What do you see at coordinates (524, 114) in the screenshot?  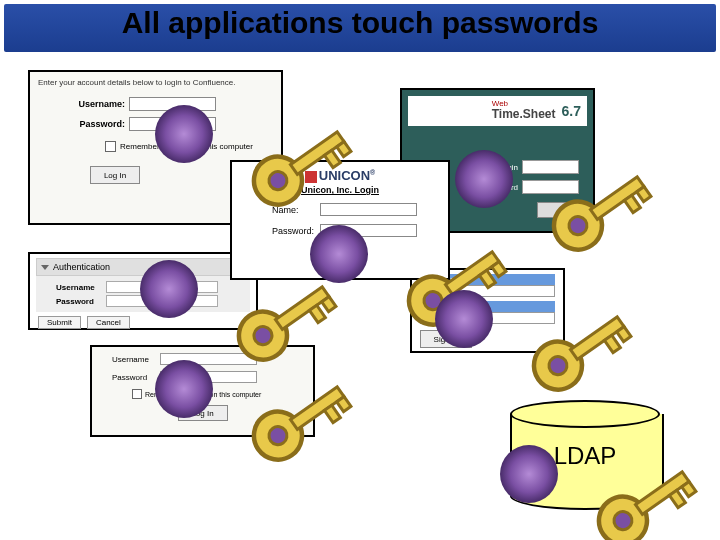 I see `brand-name: Time.Sheet` at bounding box center [524, 114].